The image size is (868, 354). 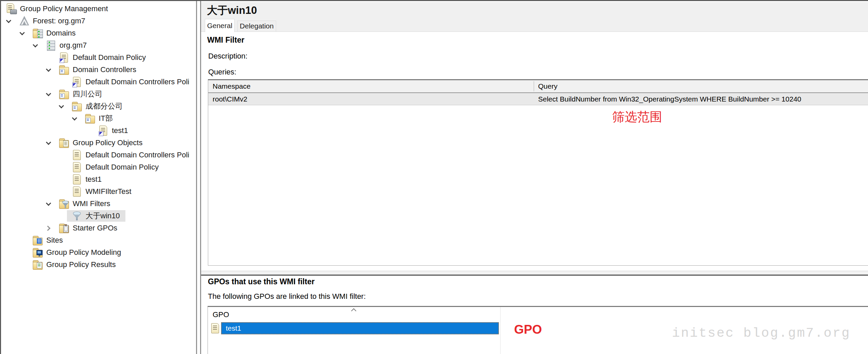 What do you see at coordinates (91, 204) in the screenshot?
I see `tree-item-label: WMI Filters` at bounding box center [91, 204].